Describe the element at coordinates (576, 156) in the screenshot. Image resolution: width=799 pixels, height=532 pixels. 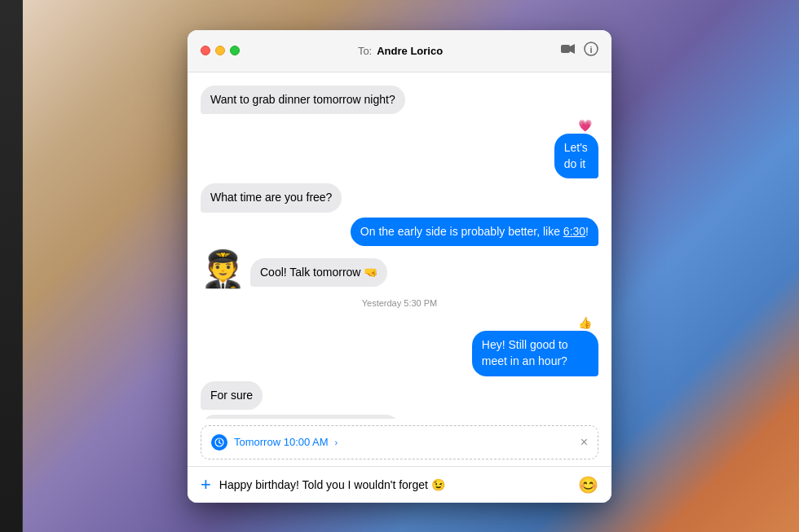
I see `message-bubble: Let's do it` at that location.